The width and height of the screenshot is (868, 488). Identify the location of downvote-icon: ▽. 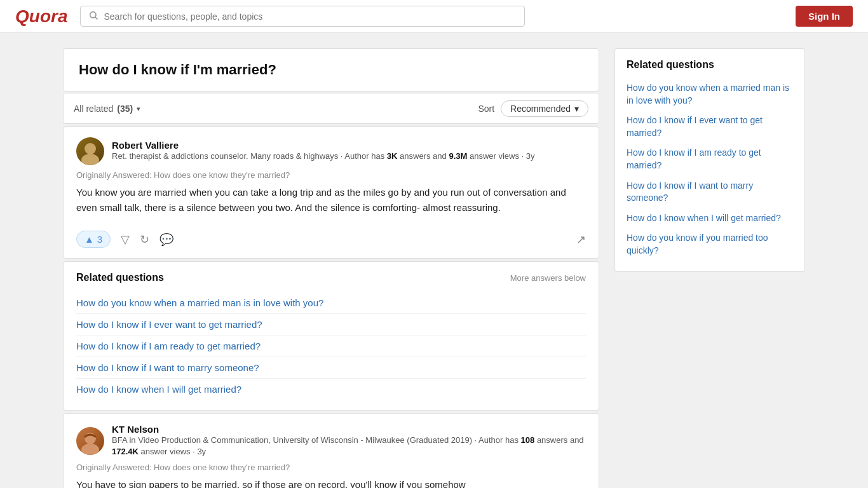
(125, 240).